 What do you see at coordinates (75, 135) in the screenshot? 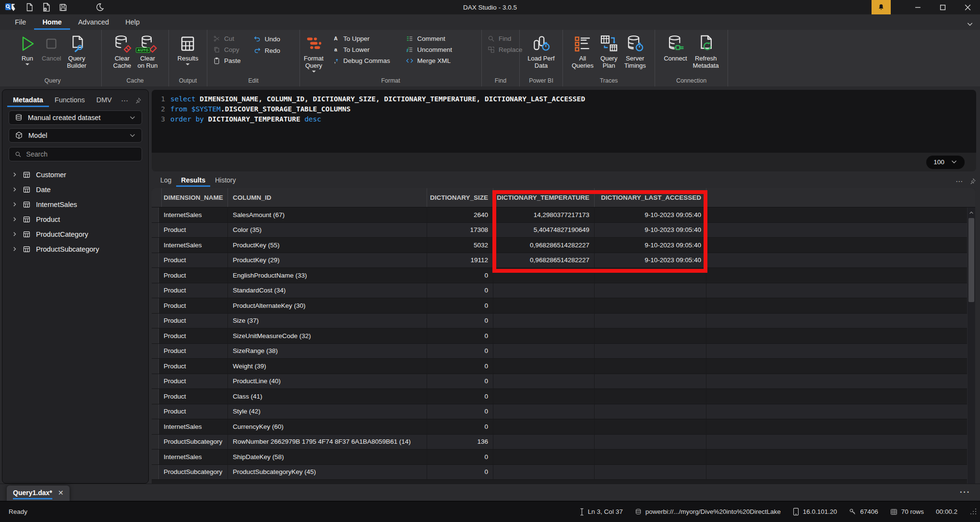
I see `model-selector: Model` at bounding box center [75, 135].